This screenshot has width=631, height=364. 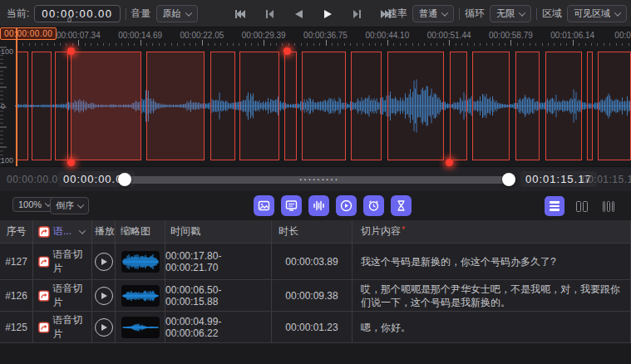 What do you see at coordinates (125, 180) in the screenshot?
I see `range-start-handle` at bounding box center [125, 180].